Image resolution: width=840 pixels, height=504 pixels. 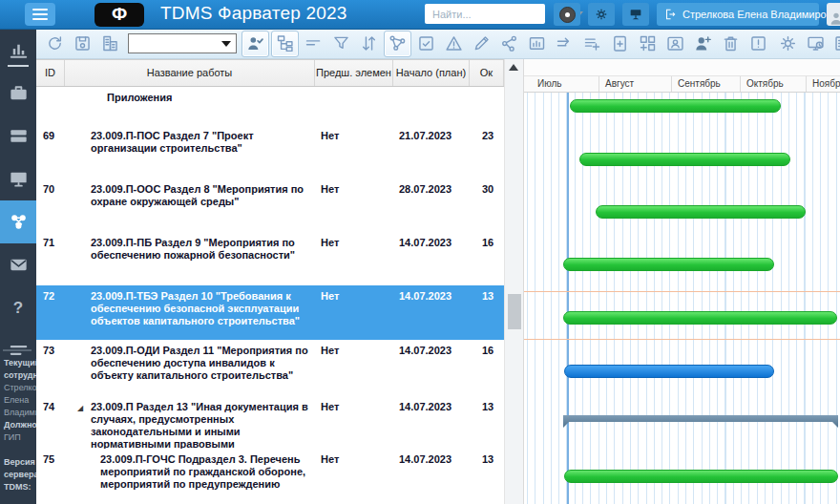 What do you see at coordinates (487, 73) in the screenshot?
I see `column-header: Ок` at bounding box center [487, 73].